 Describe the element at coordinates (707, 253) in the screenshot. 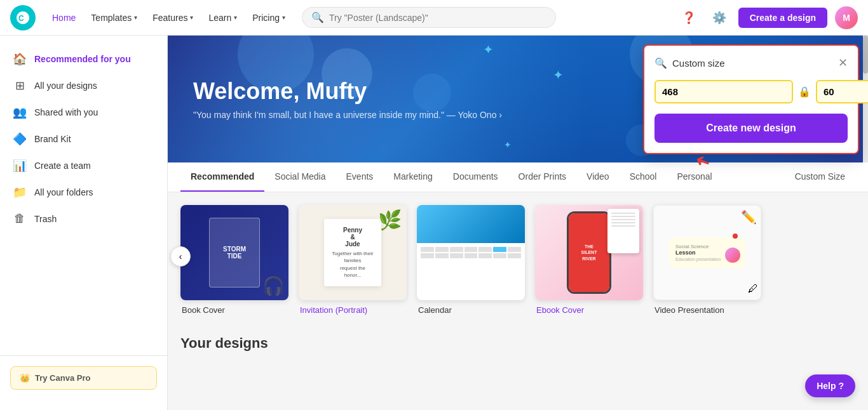

I see `video-presentation-design: Social Science Lesson Education presenta…` at that location.